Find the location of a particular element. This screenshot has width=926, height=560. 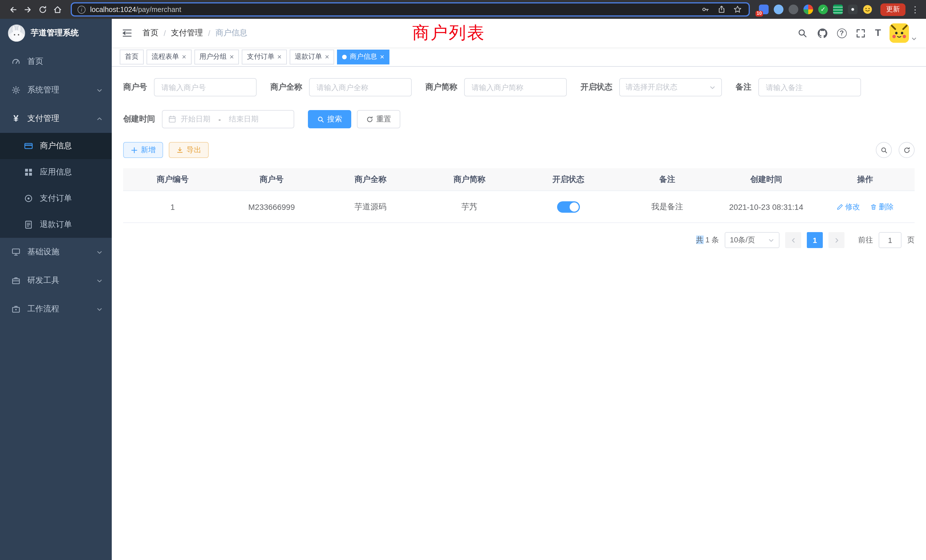

browser-update-button: 更新 is located at coordinates (893, 9).